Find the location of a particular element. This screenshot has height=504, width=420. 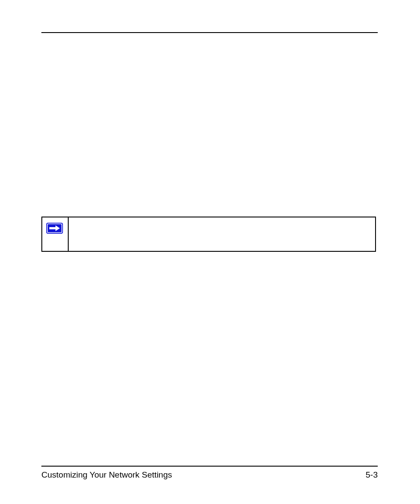

note-callout-box is located at coordinates (209, 234).